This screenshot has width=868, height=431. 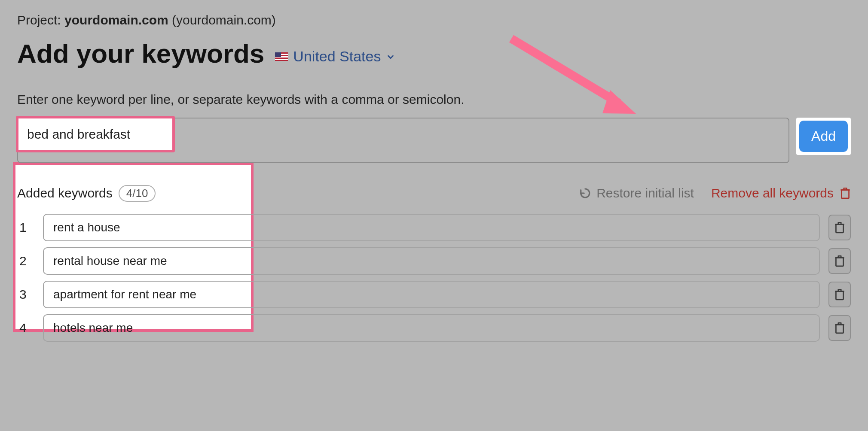 I want to click on remove-all-label: Remove all keywords, so click(x=773, y=193).